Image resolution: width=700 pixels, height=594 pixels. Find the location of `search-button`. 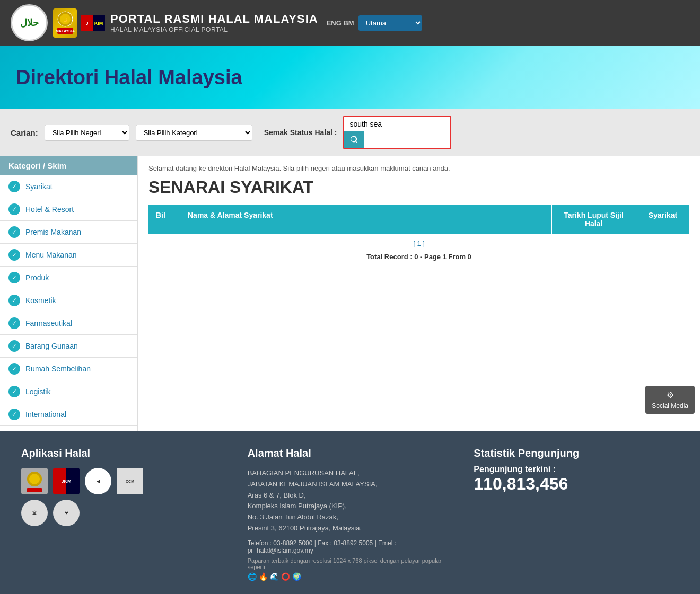

search-button is located at coordinates (354, 140).